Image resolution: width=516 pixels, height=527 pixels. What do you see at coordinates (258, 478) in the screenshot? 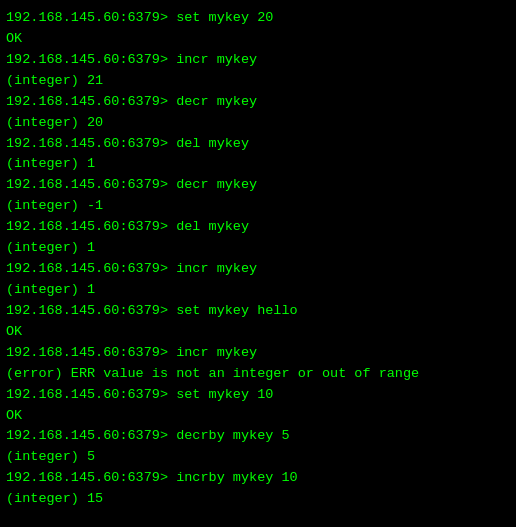
I see `terminal-line: 192.168.145.60:6379> incrby mykey 10` at bounding box center [258, 478].